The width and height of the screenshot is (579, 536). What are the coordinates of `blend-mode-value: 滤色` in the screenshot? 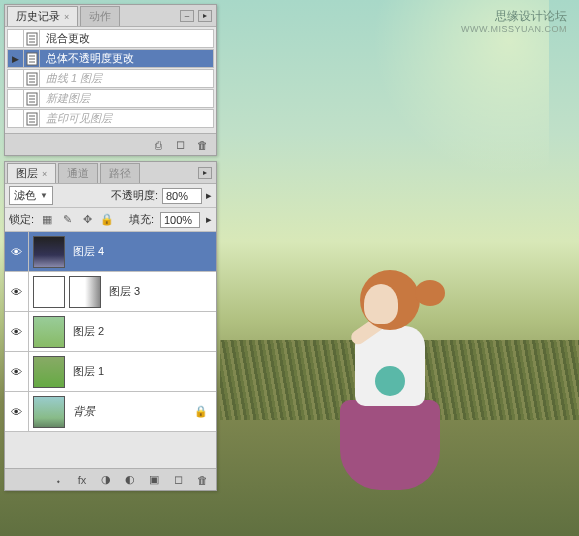 It's located at (25, 196).